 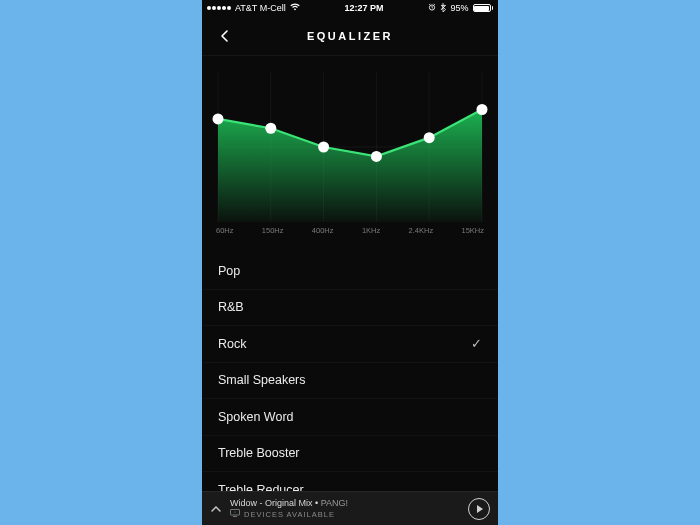 I want to click on preset-label: Small Speakers, so click(x=262, y=380).